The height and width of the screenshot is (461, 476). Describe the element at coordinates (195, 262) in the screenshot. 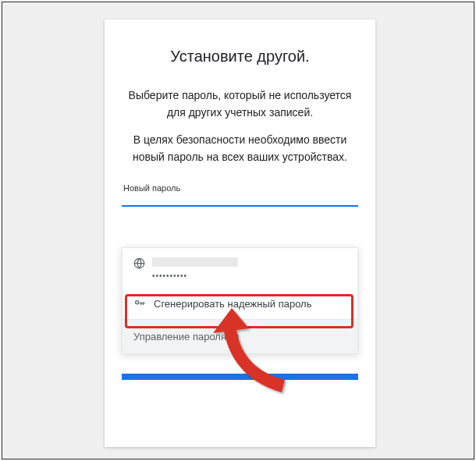

I see `saved-site-blur` at that location.